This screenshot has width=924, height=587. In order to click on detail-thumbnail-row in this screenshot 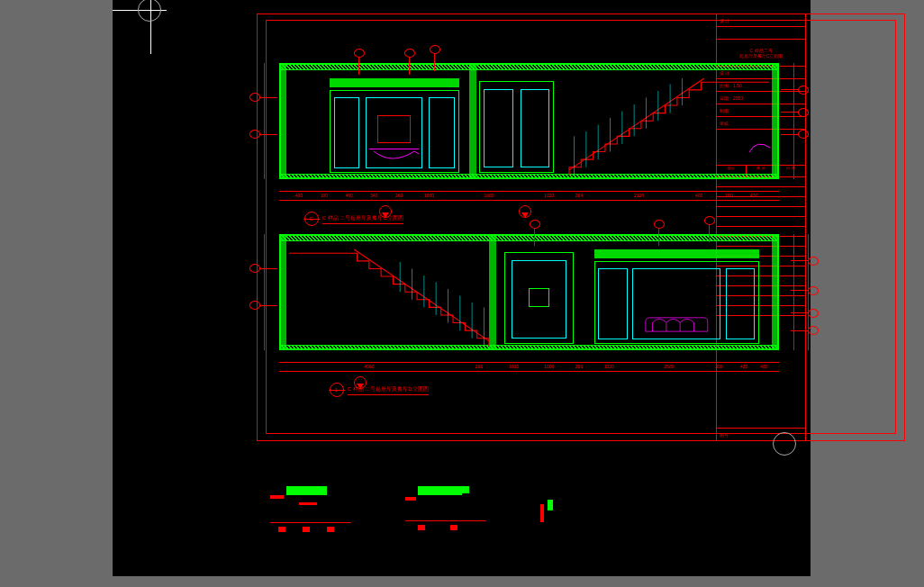, I will do `click(441, 513)`.